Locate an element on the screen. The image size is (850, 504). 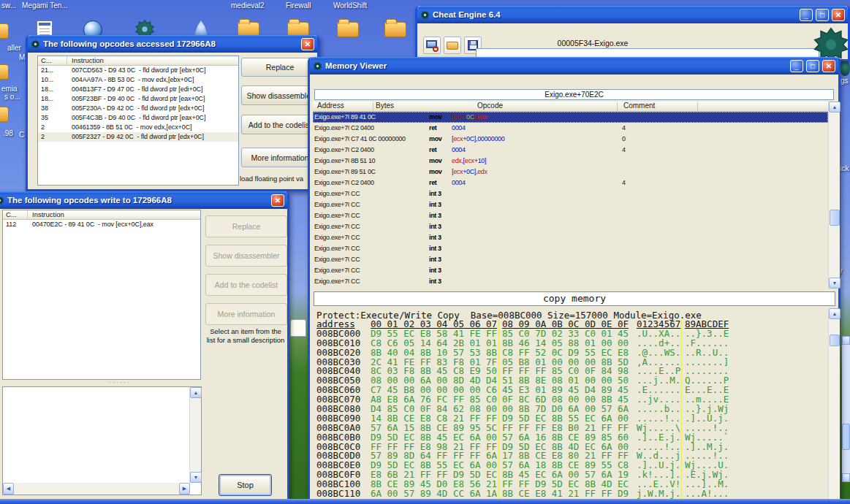
opcode-row: 35005F4C3B - D9 40 0C - fld dword ptr [e… is located at coordinates (138, 118).